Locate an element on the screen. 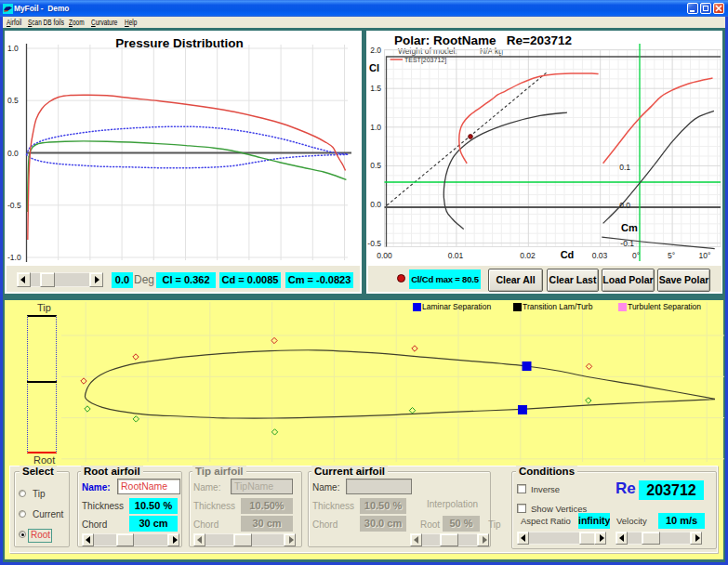 This screenshot has height=565, width=728. svg-text: -0.1 is located at coordinates (627, 243).